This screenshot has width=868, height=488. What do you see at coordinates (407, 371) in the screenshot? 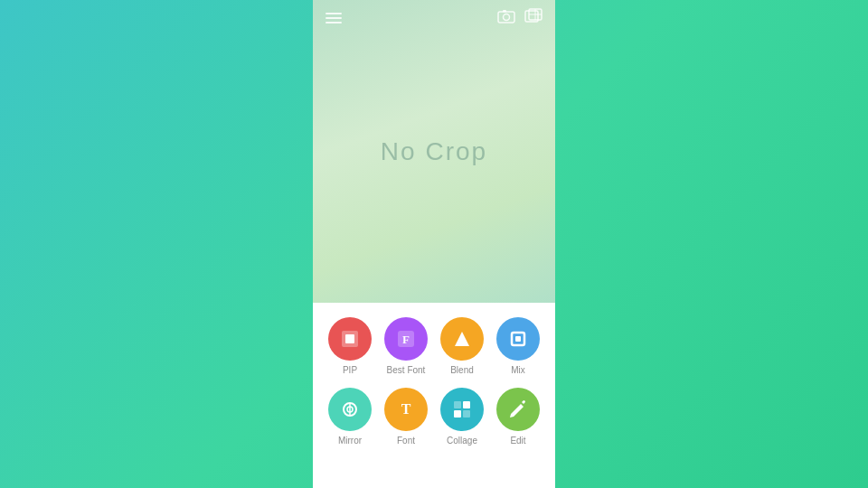
I see `bestfont-label: Best Font` at bounding box center [407, 371].